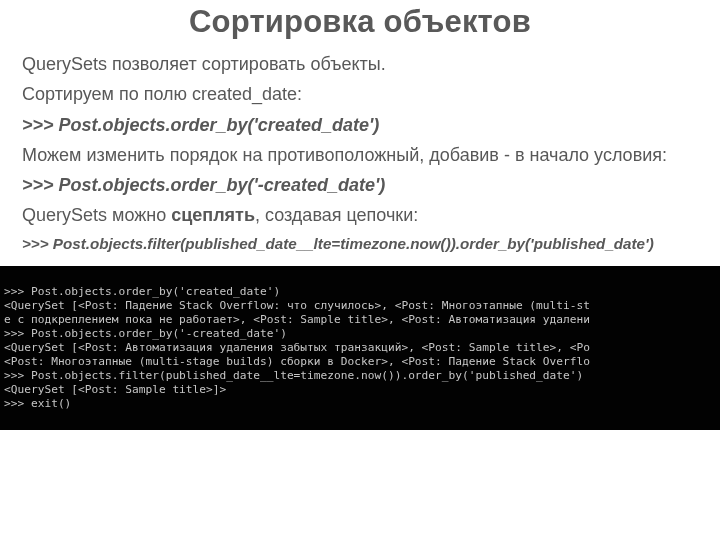  I want to click on terminal-line: <Post: Многоэтапные (multi-stage builds)…, so click(297, 362).